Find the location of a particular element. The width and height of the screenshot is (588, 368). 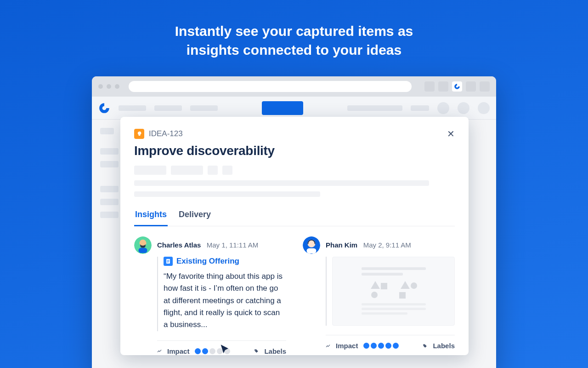

idea-key: IDEA-123 is located at coordinates (166, 134).